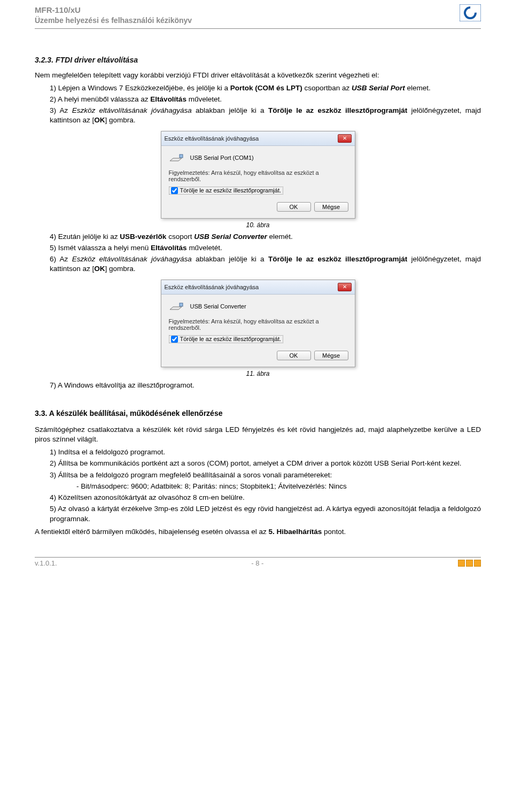 This screenshot has height=812, width=513. I want to click on doc-subtitle: Üzembe helyezési és felhasználói kézikön…, so click(113, 21).